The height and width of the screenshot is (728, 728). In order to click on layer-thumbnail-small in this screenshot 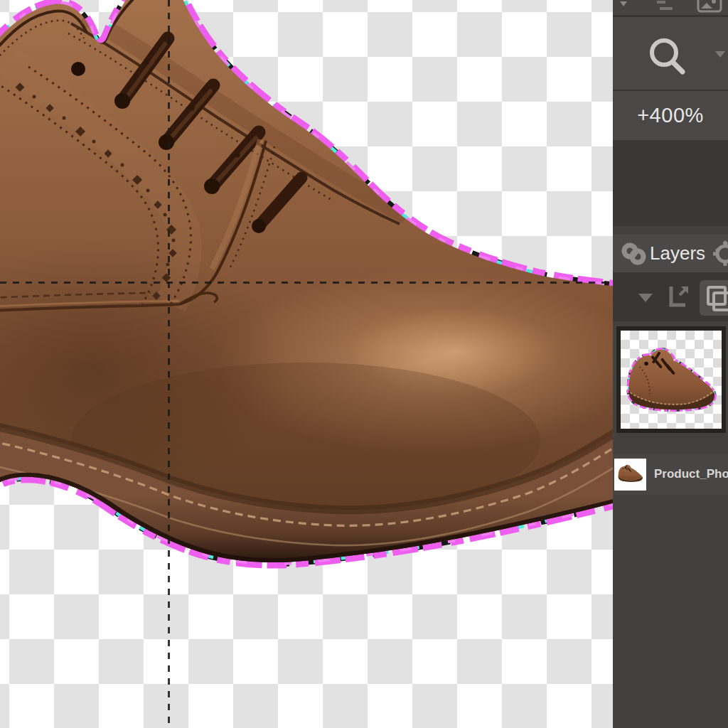, I will do `click(630, 475)`.